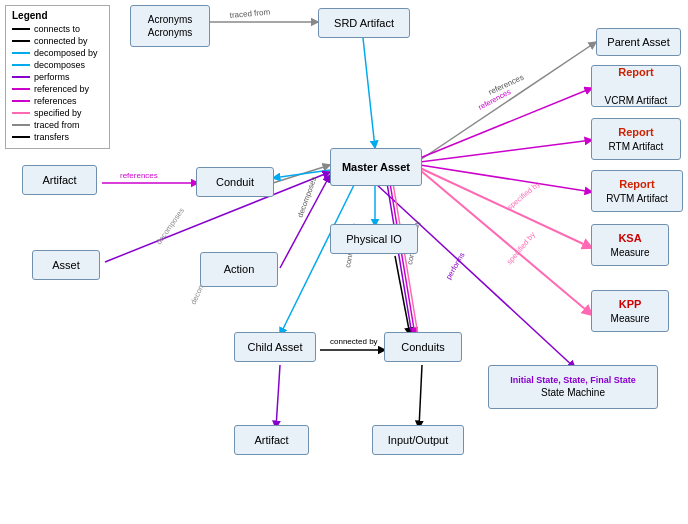 This screenshot has width=688, height=524. What do you see at coordinates (60, 180) in the screenshot?
I see `node-artifact-left: Artifact` at bounding box center [60, 180].